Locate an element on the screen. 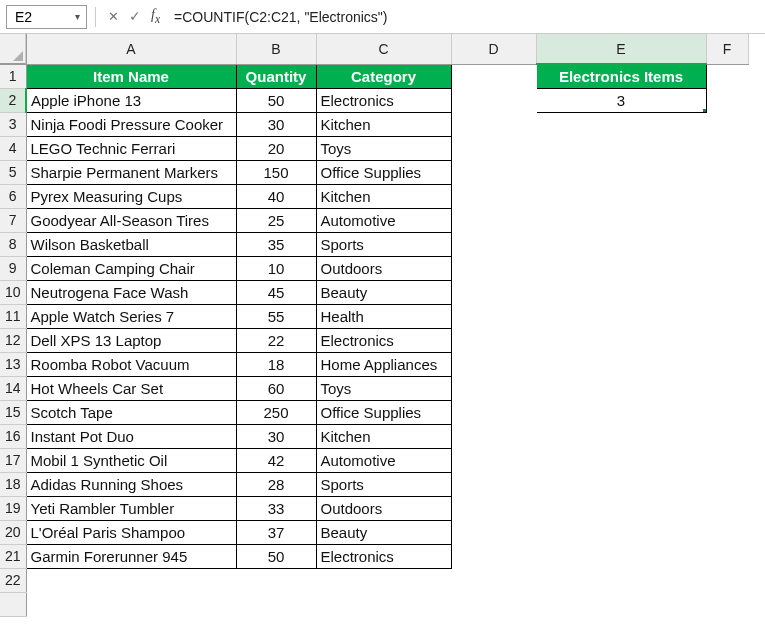 This screenshot has height=634, width=765. cell-category: Beauty is located at coordinates (384, 292).